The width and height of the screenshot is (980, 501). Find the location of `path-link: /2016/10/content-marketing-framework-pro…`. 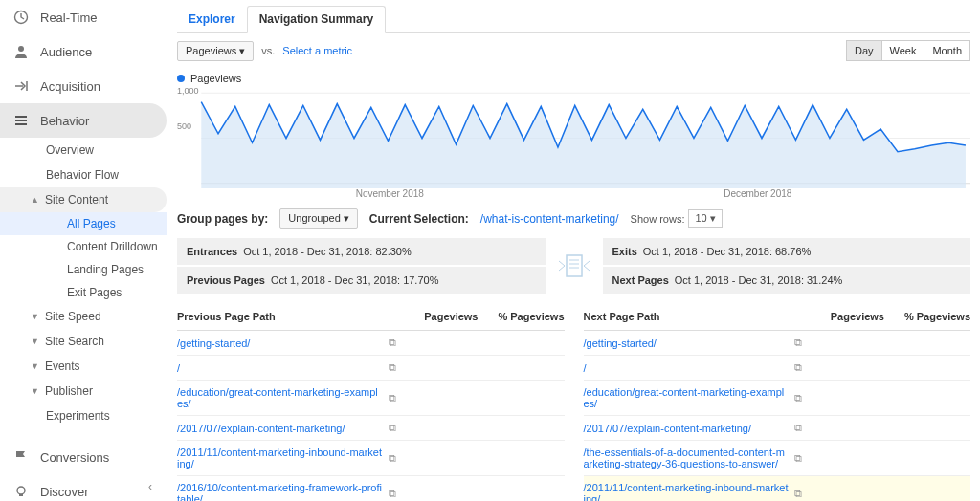

path-link: /2016/10/content-marketing-framework-pro… is located at coordinates (283, 491).